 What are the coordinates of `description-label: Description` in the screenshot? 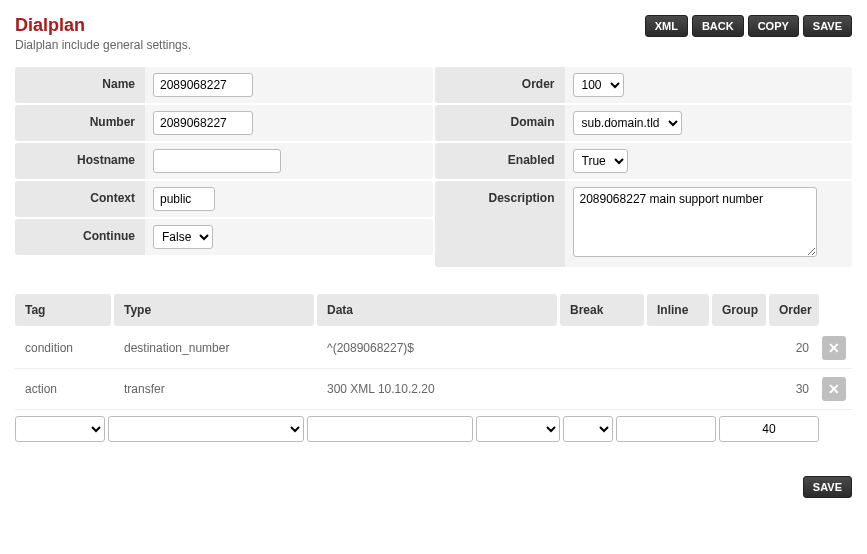 It's located at (500, 224).